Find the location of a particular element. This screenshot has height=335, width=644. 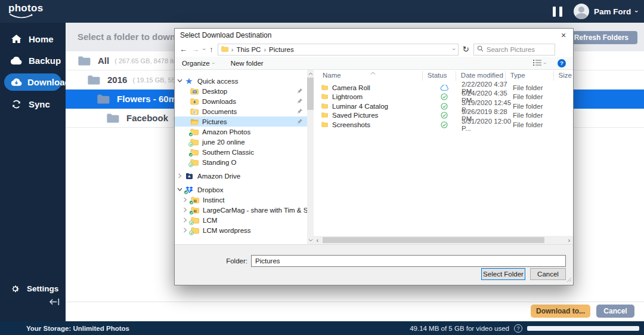

refresh-folders-button: Refresh Folders is located at coordinates (601, 38).